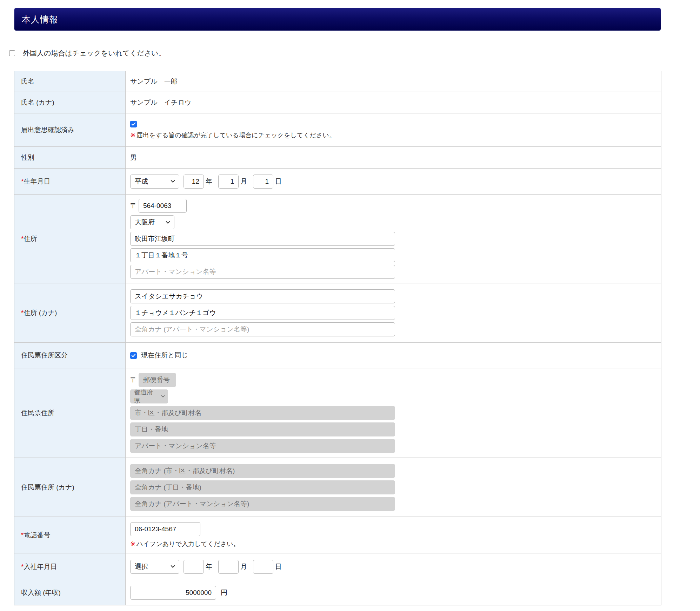 The image size is (700, 611). Describe the element at coordinates (262, 471) in the screenshot. I see `resident-kana-city-input` at that location.